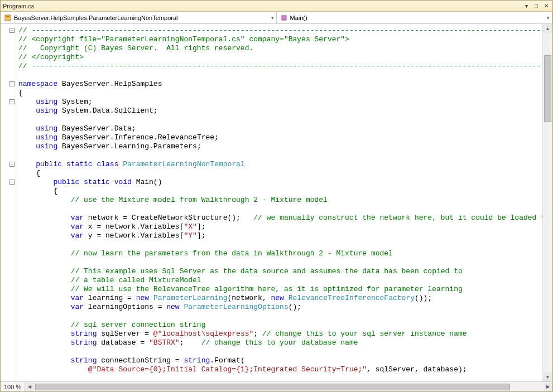 This screenshot has height=392, width=553. I want to click on fold-gutter: −−−−−, so click(8, 203).